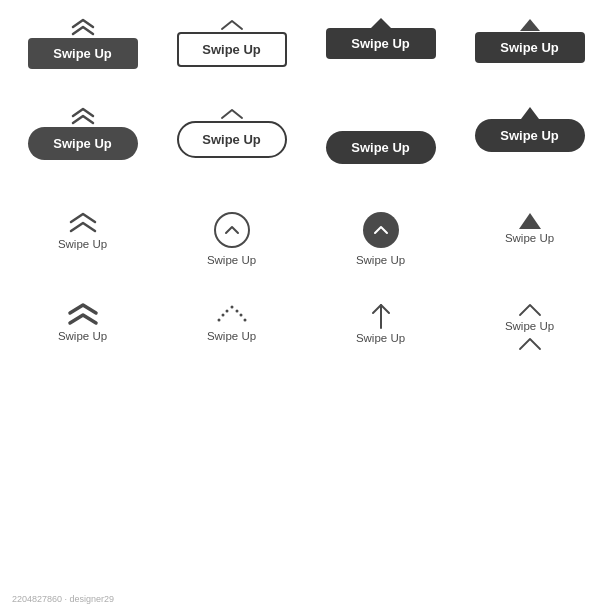 Image resolution: width=612 pixels, height=612 pixels. I want to click on swipe-label-4-3: Swipe Up, so click(380, 338).